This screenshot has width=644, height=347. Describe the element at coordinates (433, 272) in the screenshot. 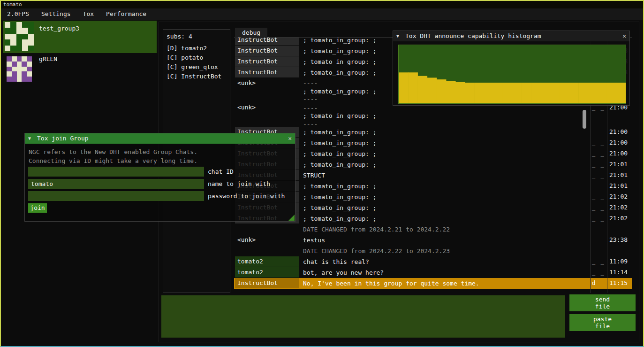

I see `message-row: tomato2bot, are you new here?_ _11:14` at that location.